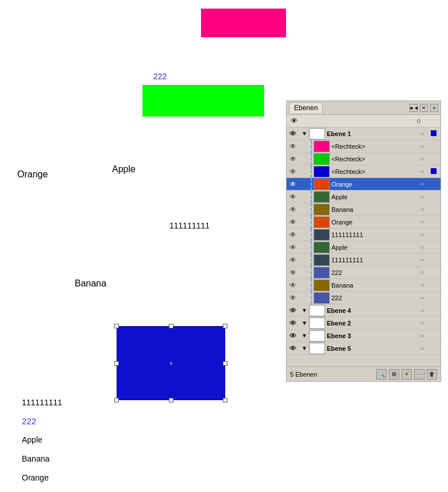 This screenshot has height=492, width=448. What do you see at coordinates (364, 336) in the screenshot?
I see `layer-row: 👁▼Ebene 3○` at bounding box center [364, 336].